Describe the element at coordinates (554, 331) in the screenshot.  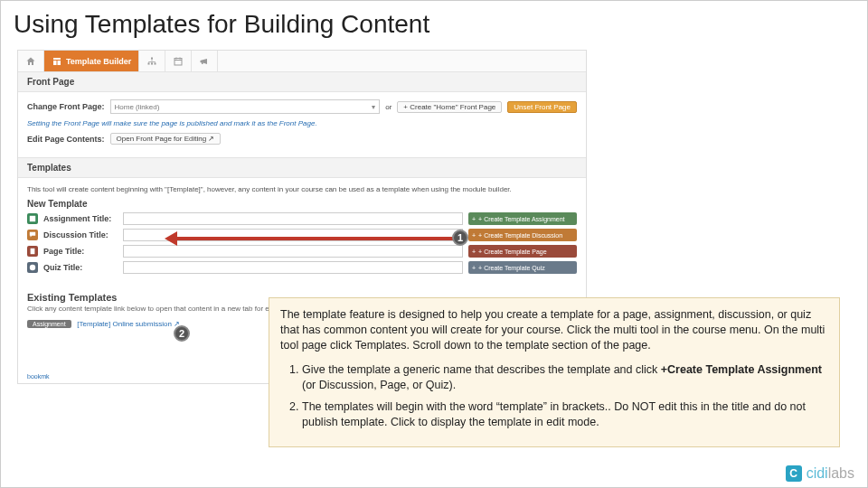
I see `callout-paragraph: The template feature is designed to help…` at that location.